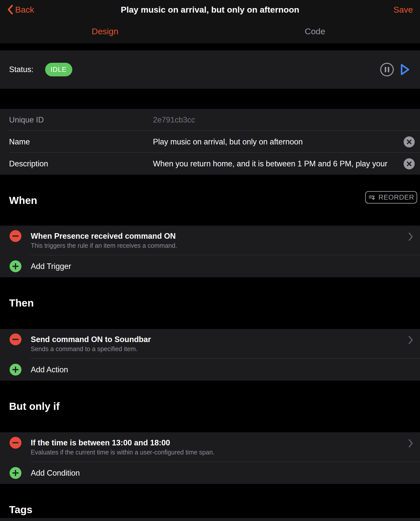  I want to click on then-heading: Then, so click(21, 303).